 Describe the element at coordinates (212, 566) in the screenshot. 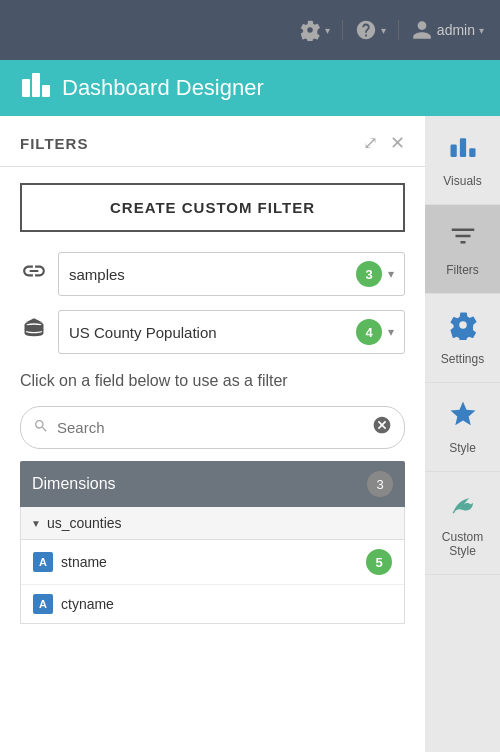

I see `dimension-group-us-counties: ▼ us_counties A stname 5 A` at that location.